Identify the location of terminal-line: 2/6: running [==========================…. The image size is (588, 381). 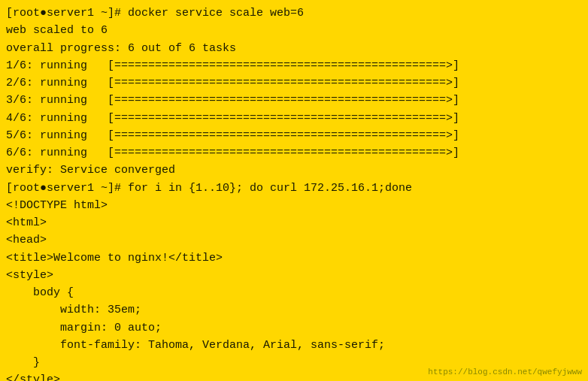
(294, 83).